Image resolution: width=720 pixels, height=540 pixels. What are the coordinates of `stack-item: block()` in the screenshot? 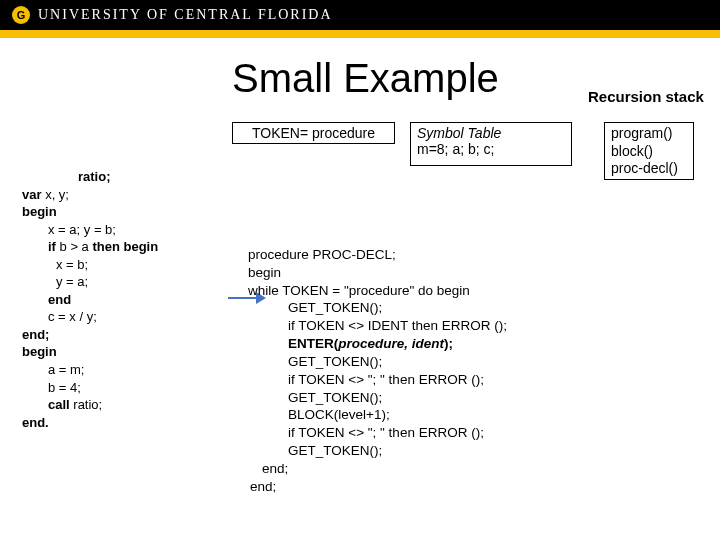 It's located at (649, 152).